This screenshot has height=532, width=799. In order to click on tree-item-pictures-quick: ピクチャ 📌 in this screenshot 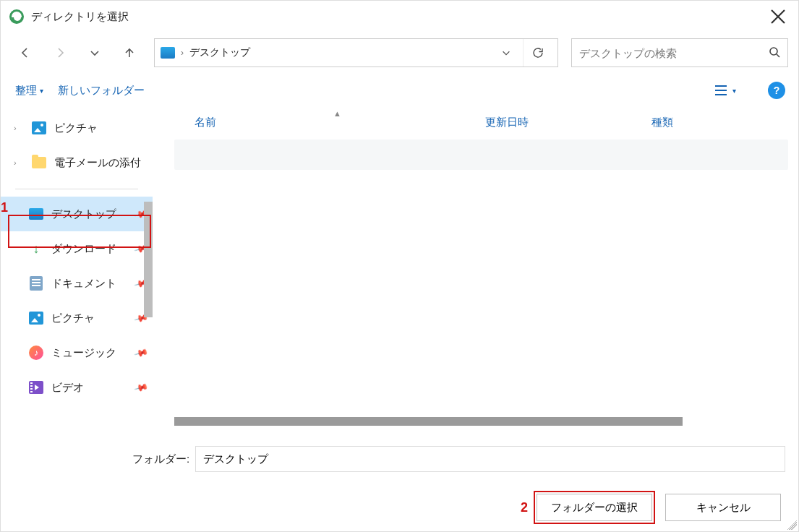, I will do `click(77, 318)`.